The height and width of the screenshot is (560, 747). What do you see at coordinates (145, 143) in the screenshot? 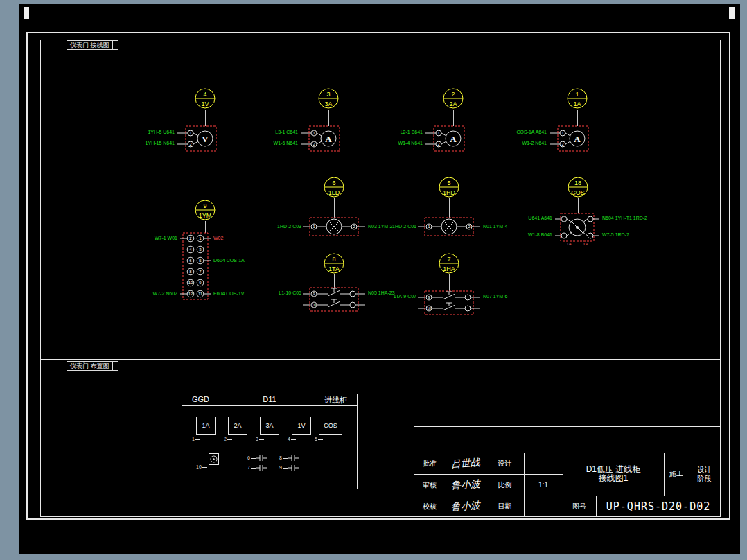
I see `wire-label: 1YH-15 N641` at bounding box center [145, 143].